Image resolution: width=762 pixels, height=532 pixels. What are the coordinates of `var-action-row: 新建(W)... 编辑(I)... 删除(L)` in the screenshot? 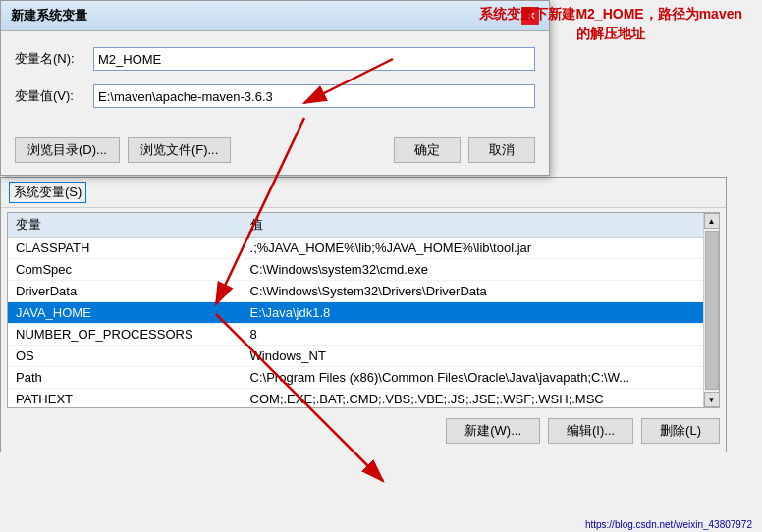 It's located at (363, 432).